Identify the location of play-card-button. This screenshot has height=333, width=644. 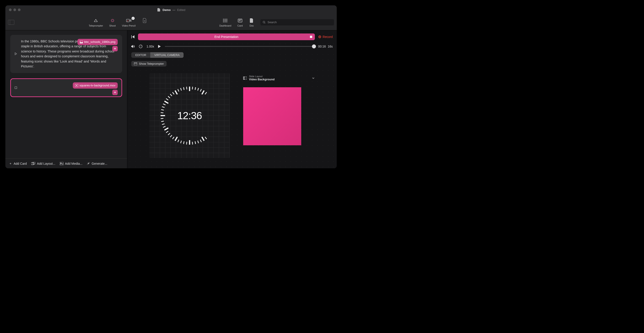
(16, 54).